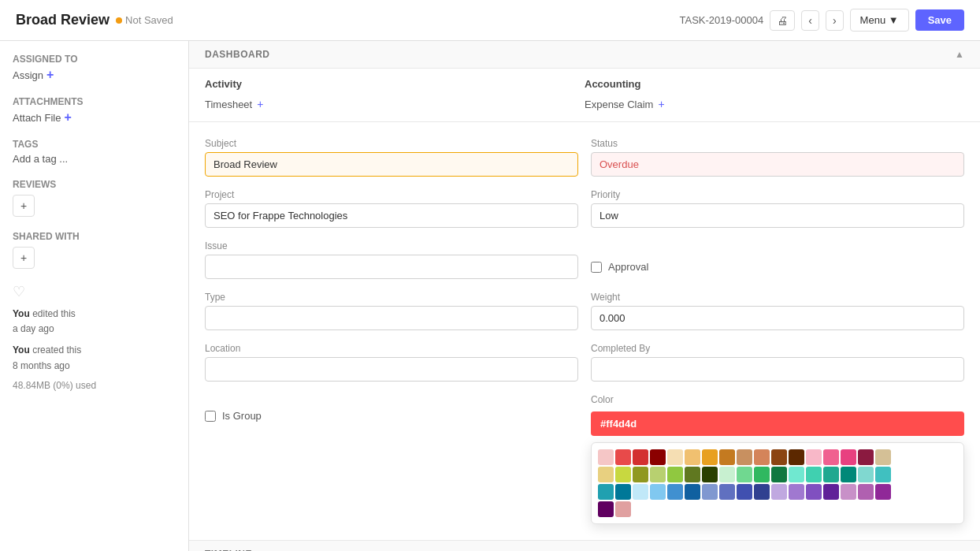 This screenshot has height=551, width=980. Describe the element at coordinates (242, 416) in the screenshot. I see `is-group-label: Is Group` at that location.